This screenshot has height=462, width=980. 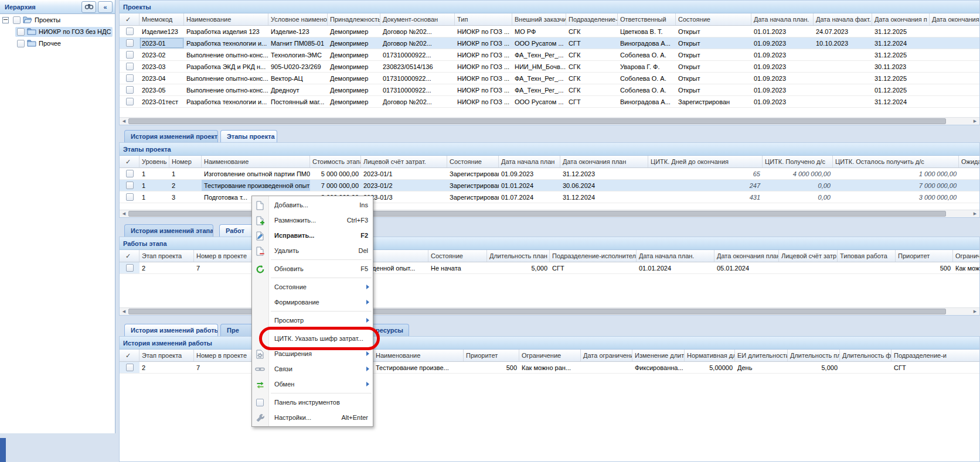 I want to click on projects-h-scrollbar: ◀ ▶, so click(x=550, y=121).